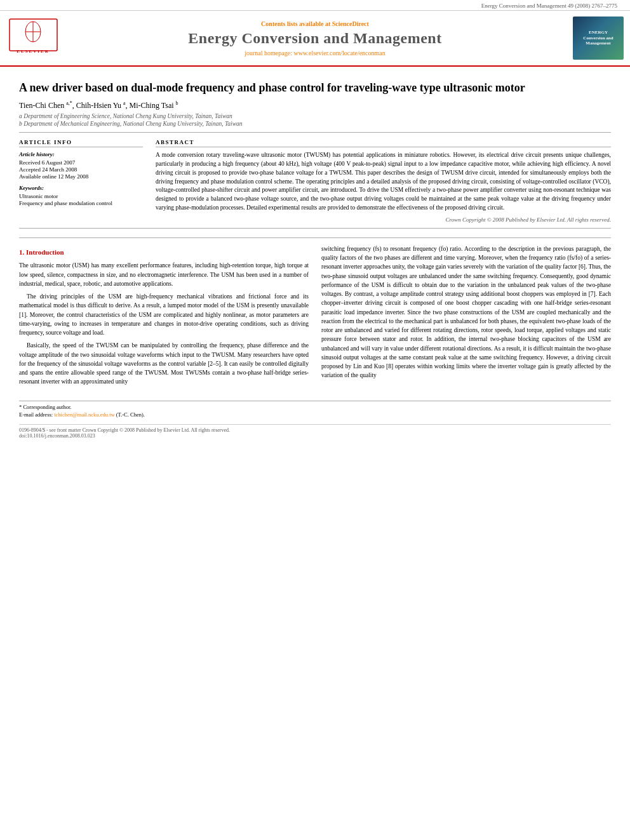  I want to click on keywords-label: Keywords:, so click(81, 188).